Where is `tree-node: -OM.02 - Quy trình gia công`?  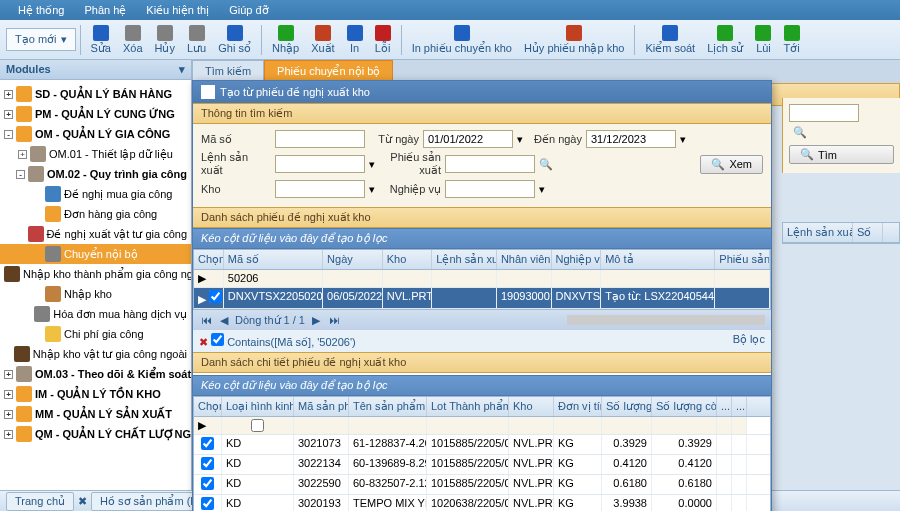 tree-node: -OM.02 - Quy trình gia công is located at coordinates (96, 174).